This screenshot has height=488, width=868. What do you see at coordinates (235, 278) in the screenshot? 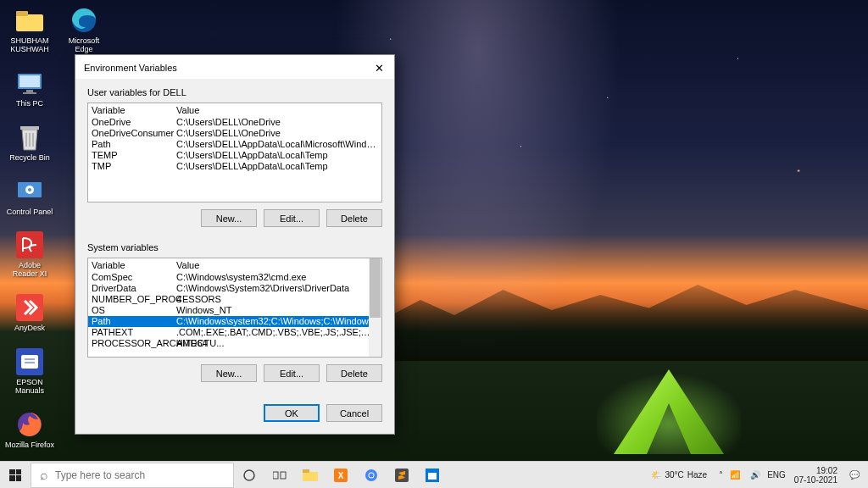
I see `table-row: ComSpecC:\Windows\system32\cmd.exe` at bounding box center [235, 278].